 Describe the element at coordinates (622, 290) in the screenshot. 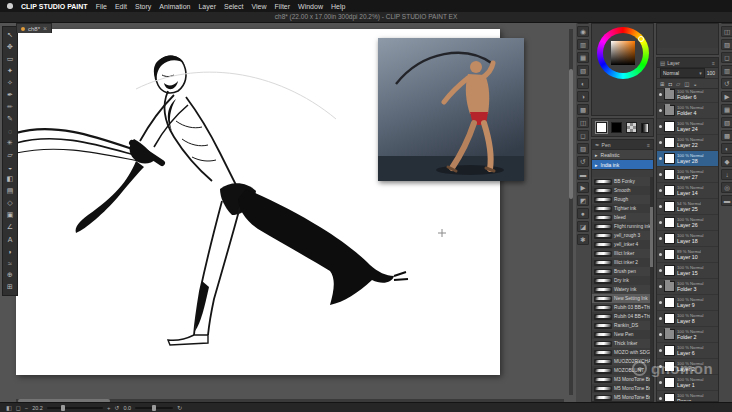

I see `brush-item: Watery ink` at that location.